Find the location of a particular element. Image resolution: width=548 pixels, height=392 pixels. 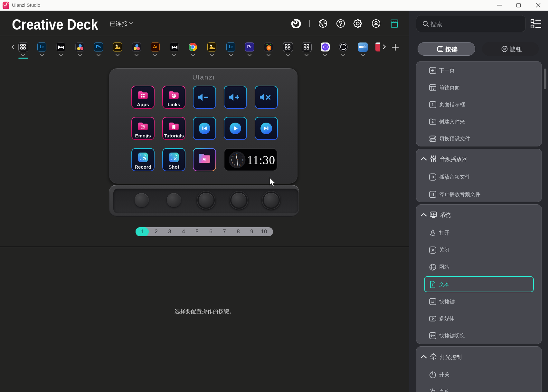

svg-text: 10 is located at coordinates (232, 156).